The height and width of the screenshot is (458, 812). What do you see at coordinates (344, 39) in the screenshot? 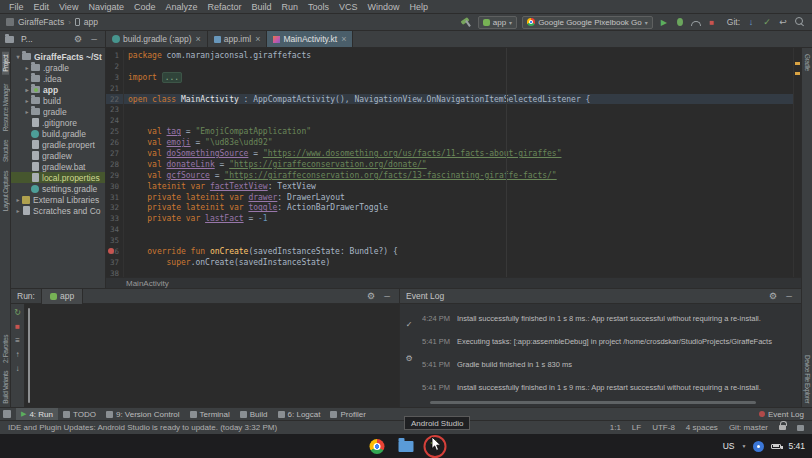
I see `close-tab-icon: ×` at bounding box center [344, 39].